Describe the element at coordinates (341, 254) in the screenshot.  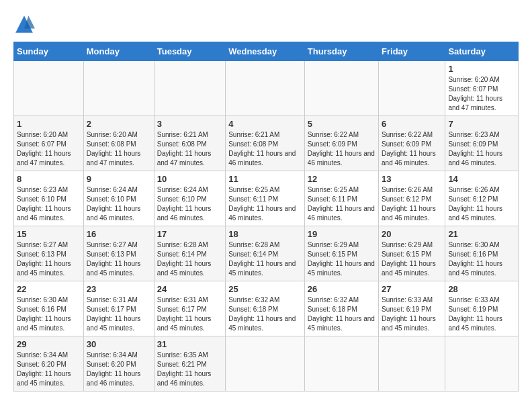
I see `calendar-cell: 19Sunrise: 6:29 AMSunset: 6:15 PMDayligh…` at that location.